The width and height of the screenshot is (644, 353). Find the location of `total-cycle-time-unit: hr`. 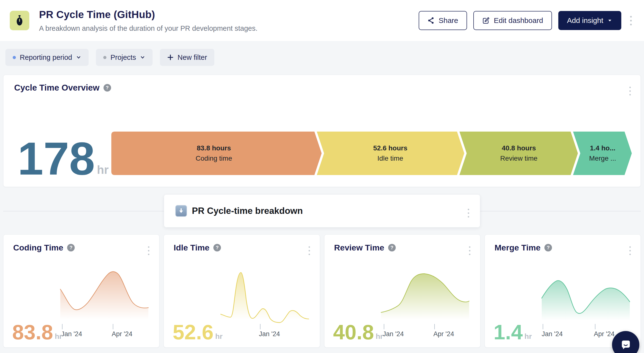

total-cycle-time-unit: hr is located at coordinates (103, 170).